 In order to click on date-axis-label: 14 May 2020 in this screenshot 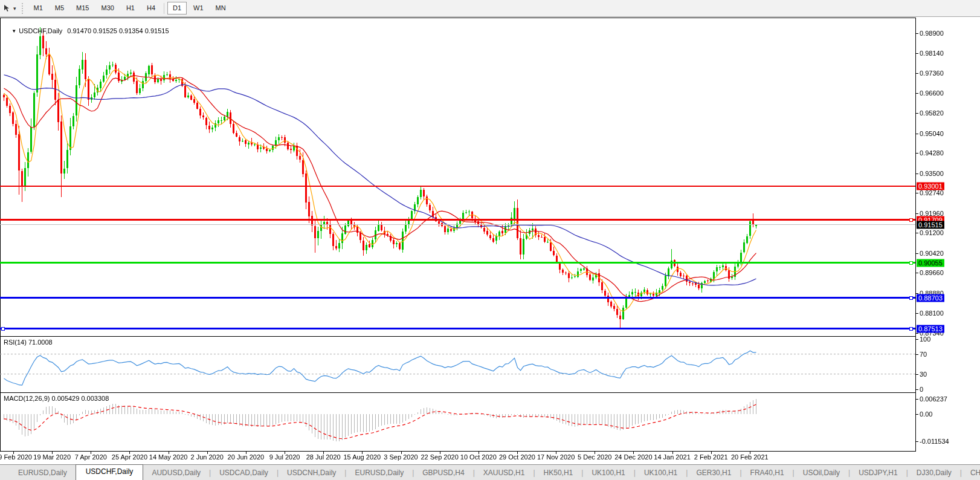, I will do `click(169, 457)`.